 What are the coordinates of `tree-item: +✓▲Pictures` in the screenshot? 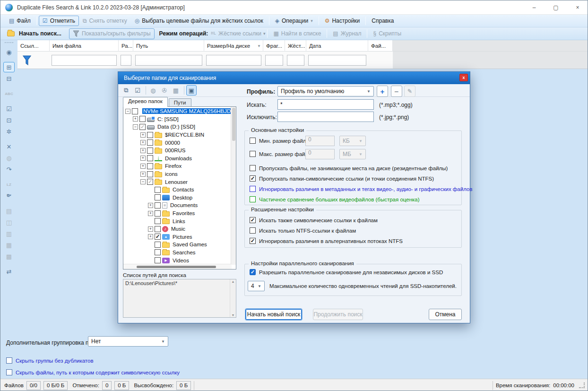 It's located at (178, 237).